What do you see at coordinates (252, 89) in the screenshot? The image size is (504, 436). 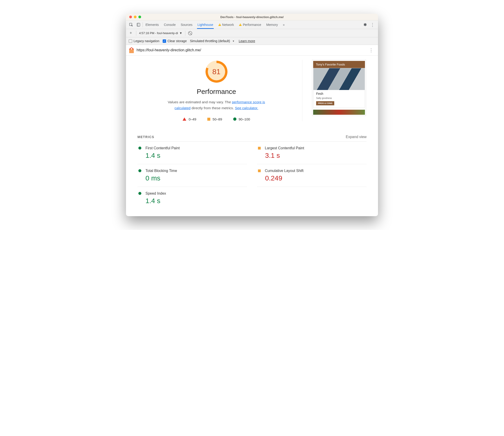 I see `report-summary: 81 Performance Values are estimated and …` at bounding box center [252, 89].